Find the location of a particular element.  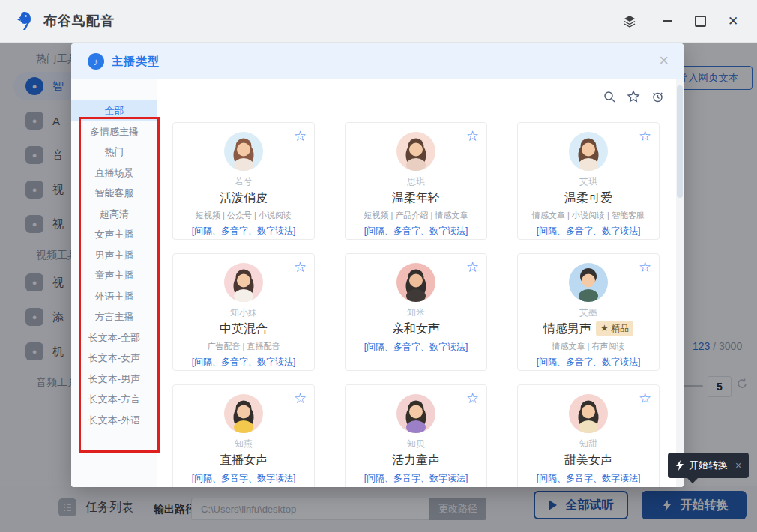

voice-style: 活泼俏皮 is located at coordinates (244, 198).